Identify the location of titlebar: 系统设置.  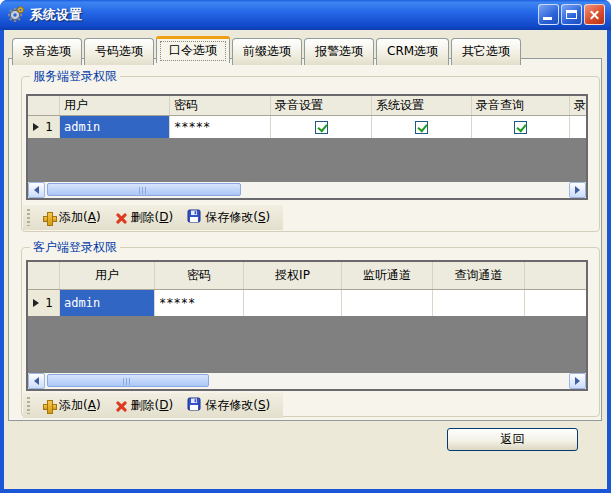
(306, 15).